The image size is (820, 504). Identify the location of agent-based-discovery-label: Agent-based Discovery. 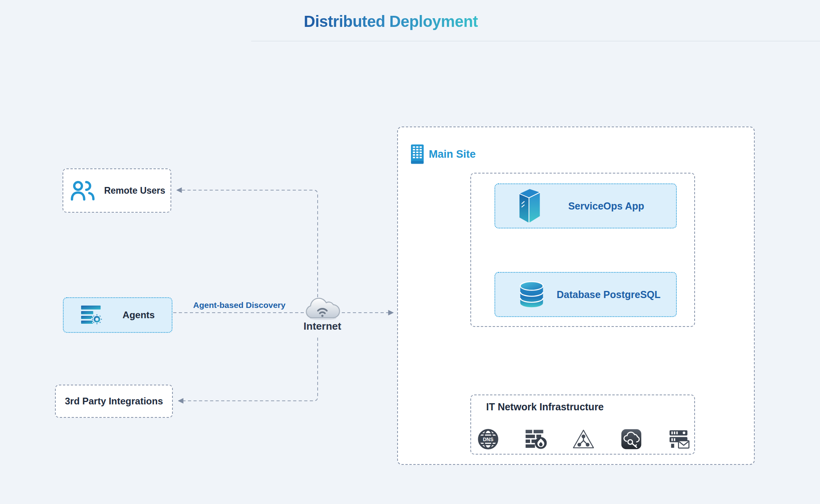
(239, 305).